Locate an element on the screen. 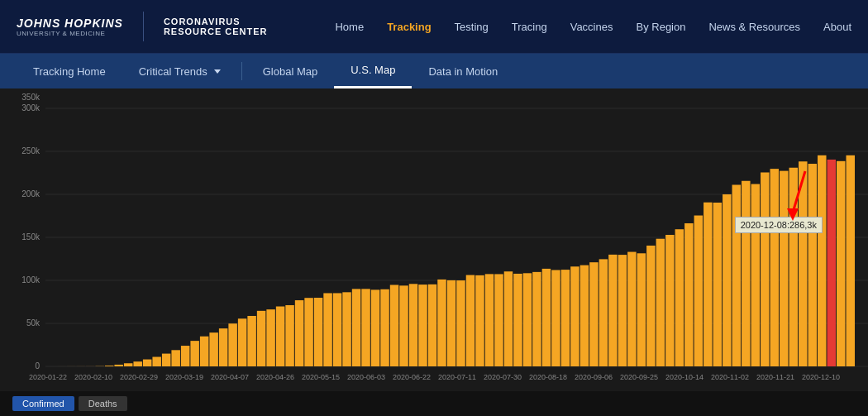 The height and width of the screenshot is (416, 868). svg-text: 2020-03-19 is located at coordinates (184, 377).